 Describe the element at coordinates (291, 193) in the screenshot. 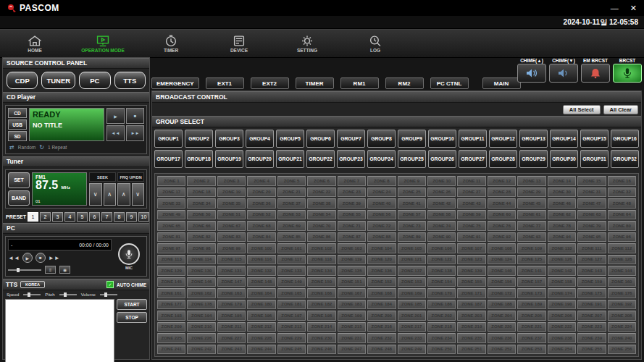

I see `zone-button: ZONE 21` at that location.